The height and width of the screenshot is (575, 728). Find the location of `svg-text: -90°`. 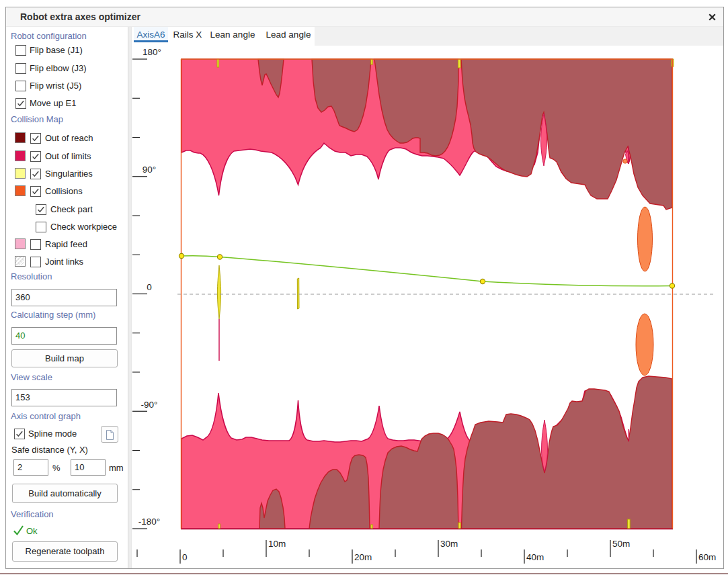

svg-text: -90° is located at coordinates (149, 404).